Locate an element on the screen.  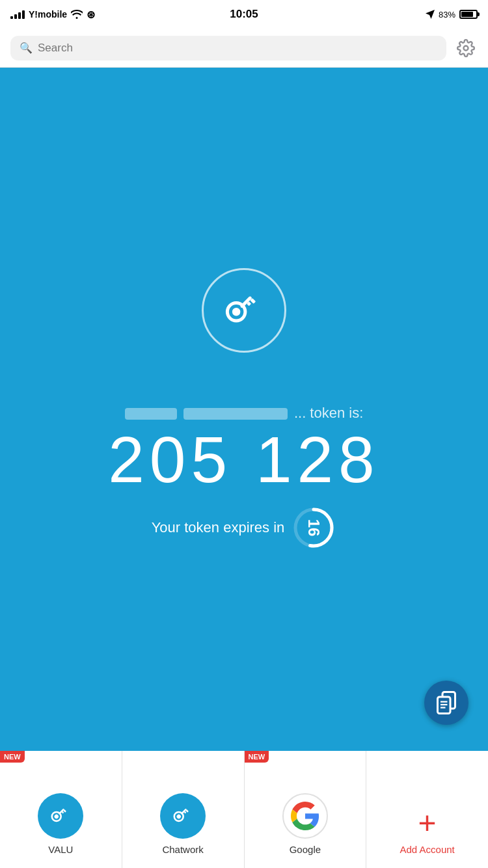
account-tab-google: NEW Google is located at coordinates (306, 809).